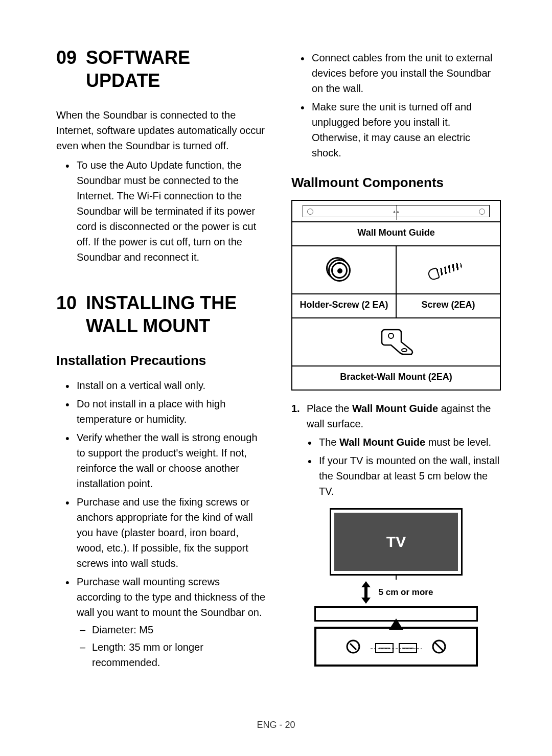 The width and height of the screenshot is (552, 756). Describe the element at coordinates (396, 647) in the screenshot. I see `soundbar-icon` at that location.